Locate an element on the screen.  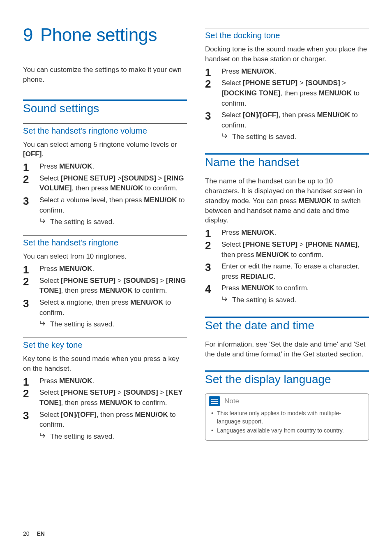
note-body: This feature only applies to models with… is located at coordinates (287, 423).